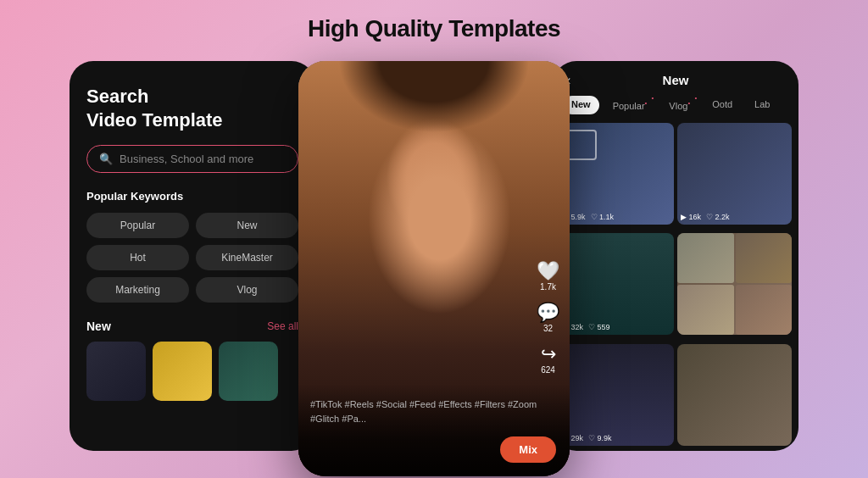 This screenshot has width=868, height=478. What do you see at coordinates (680, 105) in the screenshot?
I see `tab-vlog: Vlog•` at bounding box center [680, 105].